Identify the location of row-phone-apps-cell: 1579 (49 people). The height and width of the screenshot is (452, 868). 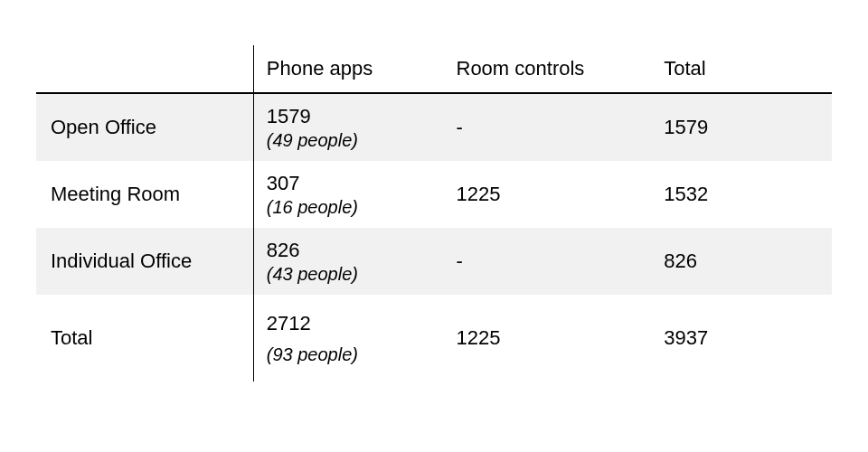
(348, 127).